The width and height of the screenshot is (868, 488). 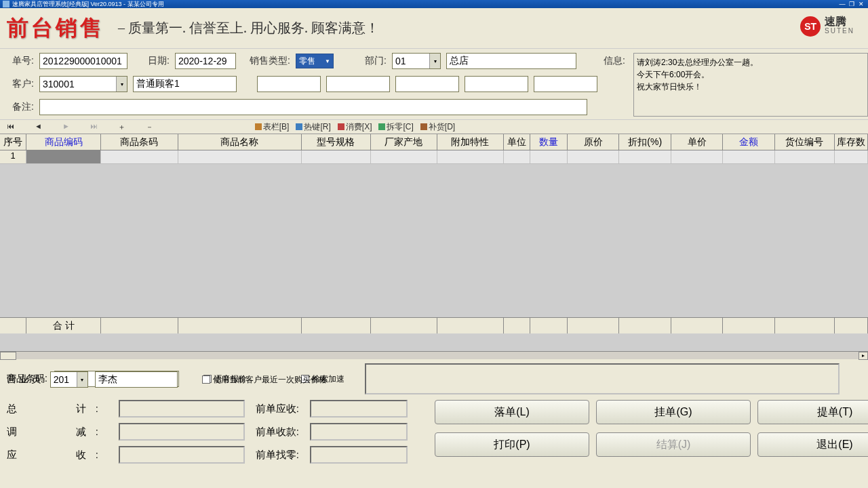 What do you see at coordinates (182, 409) in the screenshot?
I see `total-field` at bounding box center [182, 409].